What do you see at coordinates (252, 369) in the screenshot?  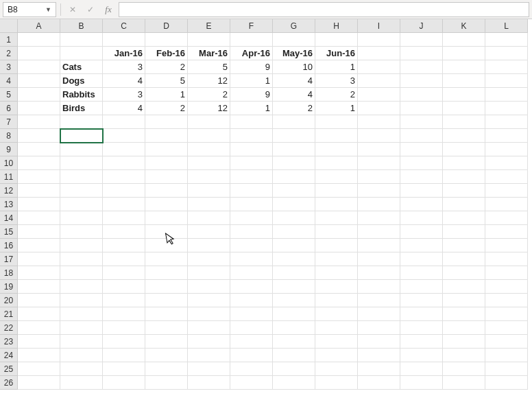 I see `cell-F25` at bounding box center [252, 369].